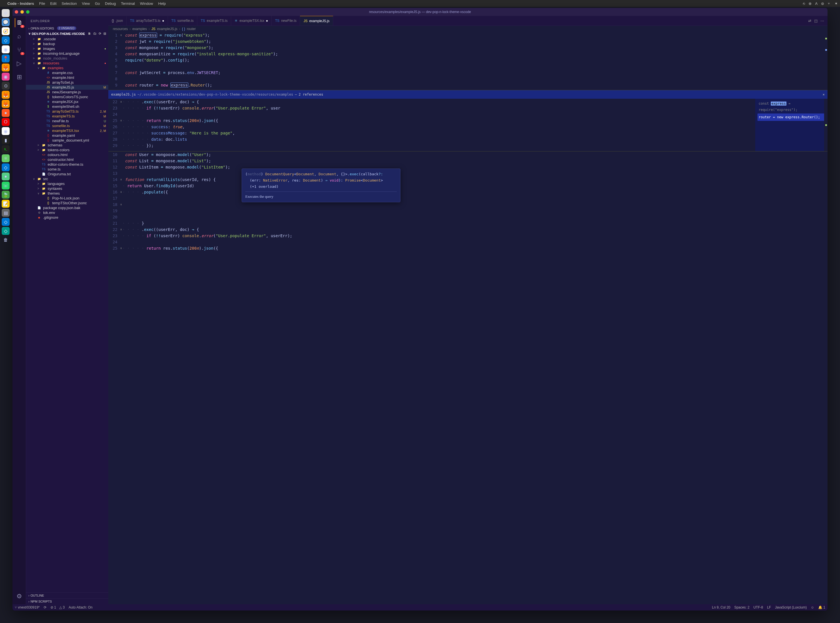  Describe the element at coordinates (6, 58) in the screenshot. I see `dock-app-icon: 📍` at that location.